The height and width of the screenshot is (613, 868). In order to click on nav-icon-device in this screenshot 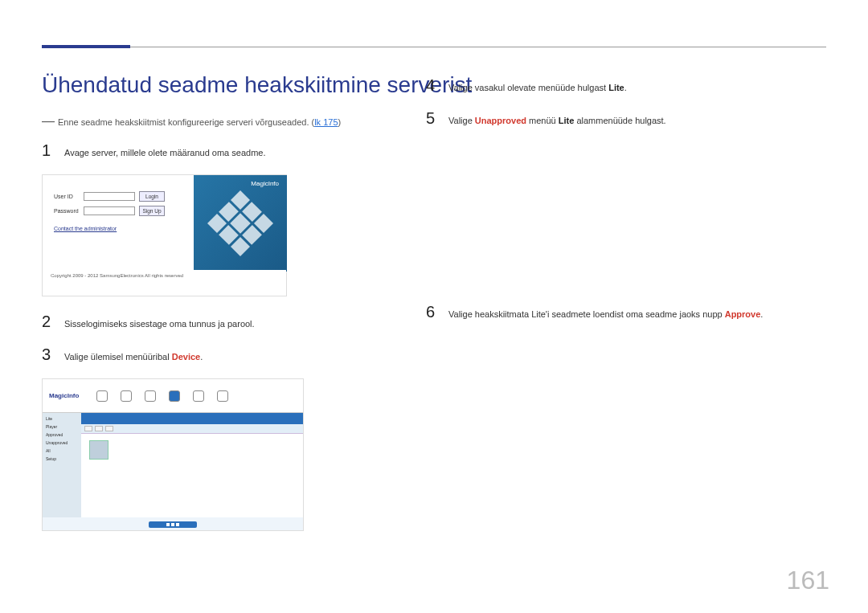, I will do `click(174, 396)`.